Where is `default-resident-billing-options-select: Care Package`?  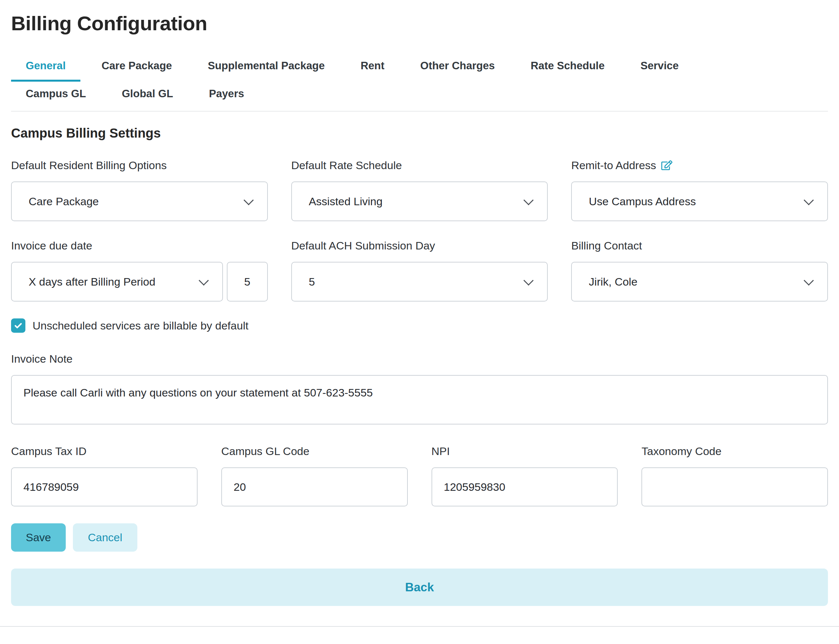 default-resident-billing-options-select: Care Package is located at coordinates (140, 201).